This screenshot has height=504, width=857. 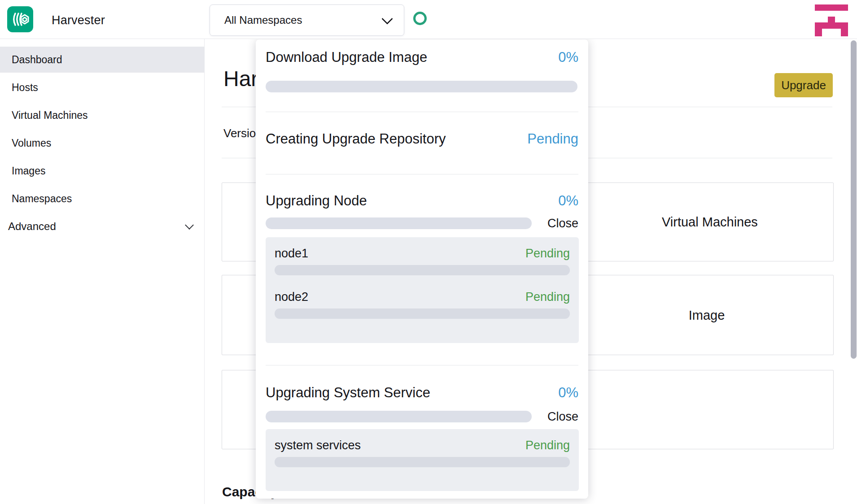 I want to click on harvester-logo-icon, so click(x=20, y=19).